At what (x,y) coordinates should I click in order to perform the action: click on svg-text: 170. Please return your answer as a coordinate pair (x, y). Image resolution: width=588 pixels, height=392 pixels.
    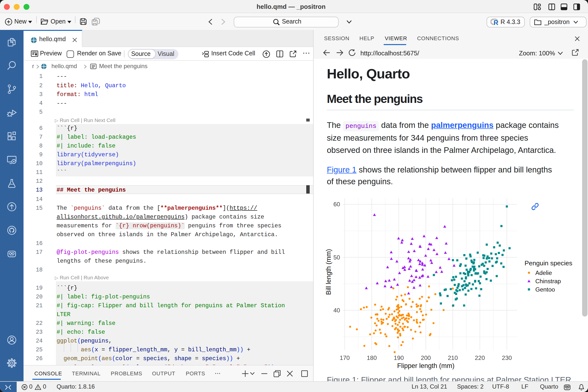
    Looking at the image, I should click on (344, 358).